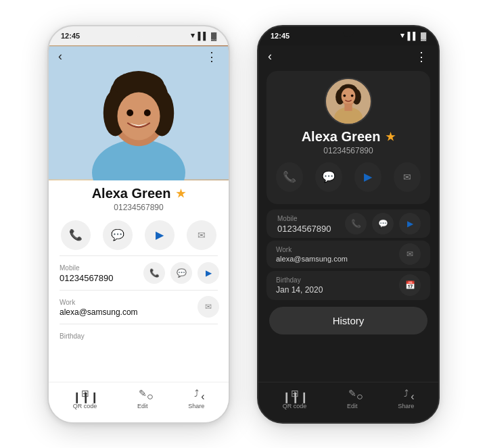 Image resolution: width=487 pixels, height=448 pixels. What do you see at coordinates (422, 57) in the screenshot?
I see `more-button-dark: ⋮` at bounding box center [422, 57].